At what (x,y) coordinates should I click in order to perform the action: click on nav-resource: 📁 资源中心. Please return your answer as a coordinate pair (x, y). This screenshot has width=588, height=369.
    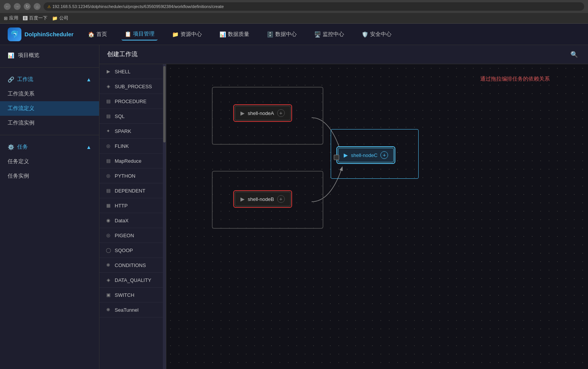
    Looking at the image, I should click on (187, 34).